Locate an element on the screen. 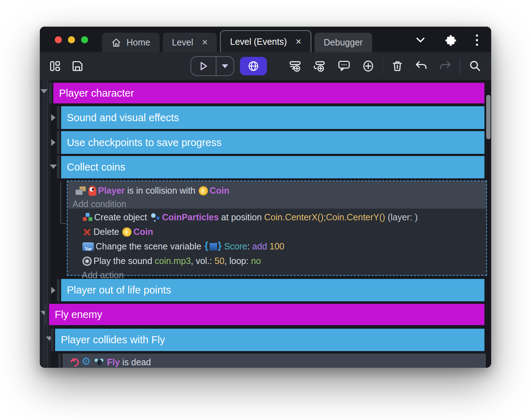 The width and height of the screenshot is (531, 420). group-label: Fly enemy is located at coordinates (79, 315).